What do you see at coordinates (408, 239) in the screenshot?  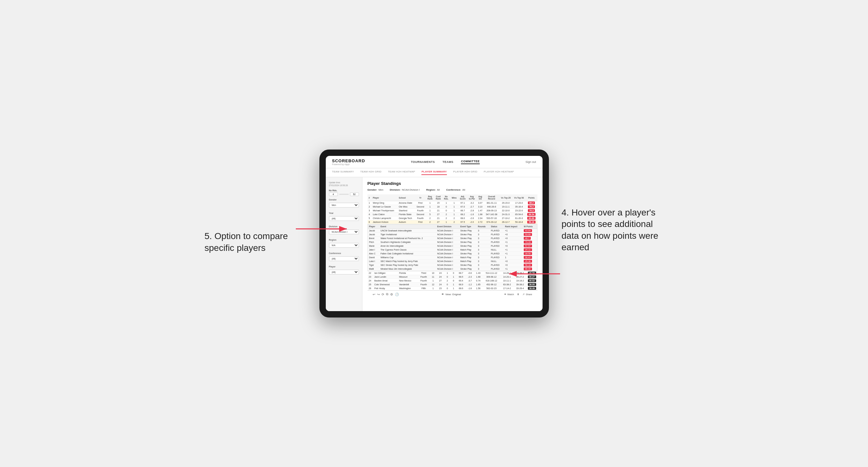 I see `tooltip-cell-event: Wake Forest Invitational at Pinehurst No…` at bounding box center [408, 239].